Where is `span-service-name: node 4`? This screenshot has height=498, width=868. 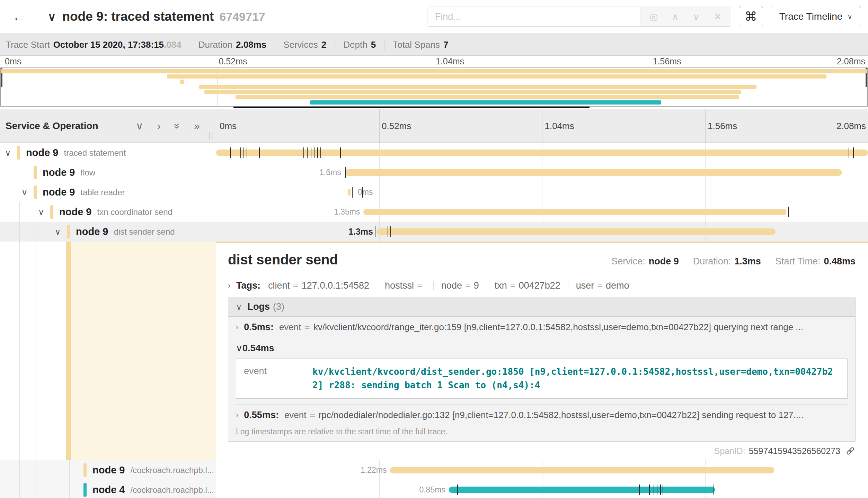 span-service-name: node 4 is located at coordinates (109, 490).